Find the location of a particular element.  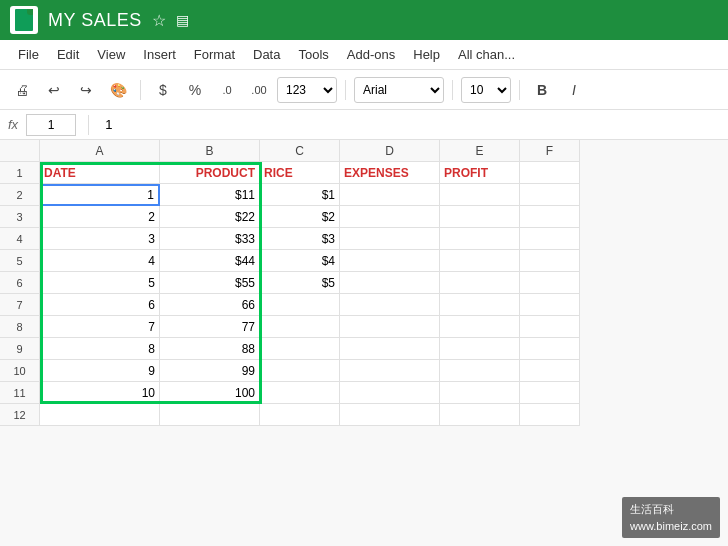

menu-item-file: File is located at coordinates (28, 54).